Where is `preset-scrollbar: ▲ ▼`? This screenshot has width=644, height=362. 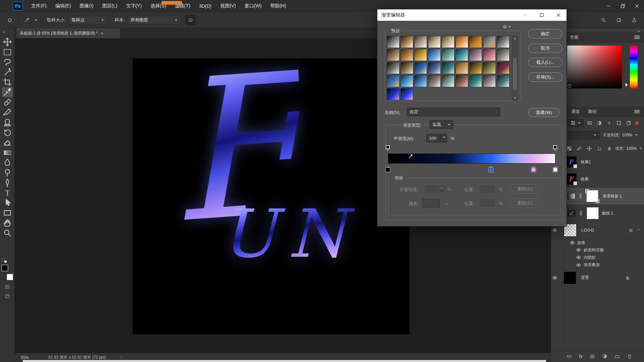
preset-scrollbar: ▲ ▼ is located at coordinates (515, 68).